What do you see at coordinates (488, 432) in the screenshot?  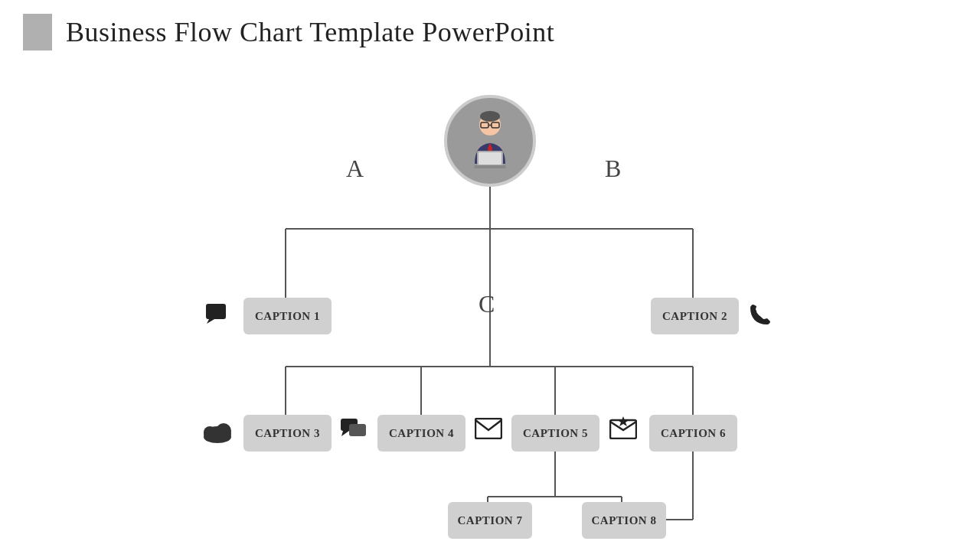 I see `envelope-icon` at bounding box center [488, 432].